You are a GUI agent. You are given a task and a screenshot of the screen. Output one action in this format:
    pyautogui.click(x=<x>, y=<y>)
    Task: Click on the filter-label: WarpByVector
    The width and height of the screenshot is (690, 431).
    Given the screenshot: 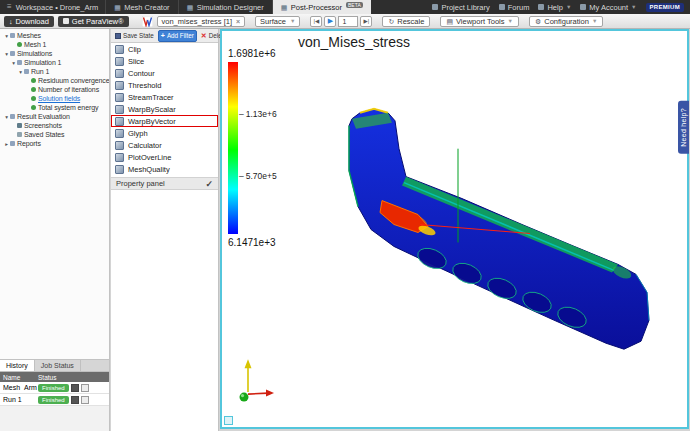 What is the action you would take?
    pyautogui.click(x=152, y=122)
    